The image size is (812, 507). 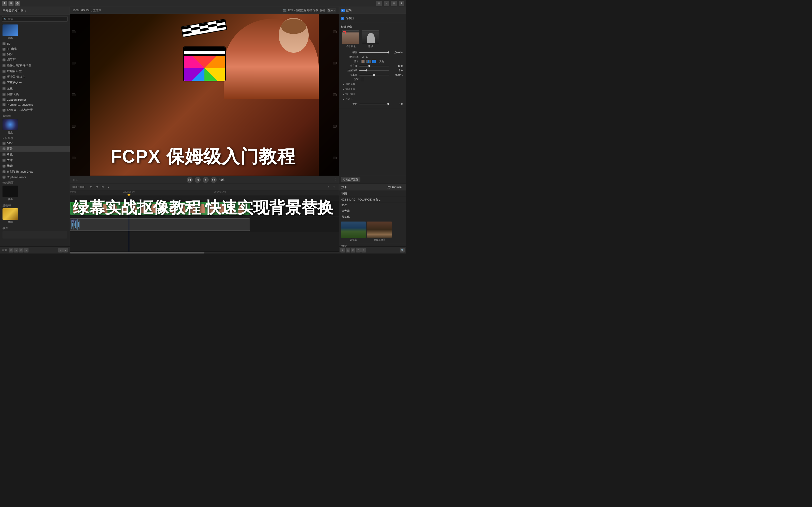 What do you see at coordinates (372, 94) in the screenshot?
I see `spill-suppress-section: 溢出抑制` at bounding box center [372, 94].